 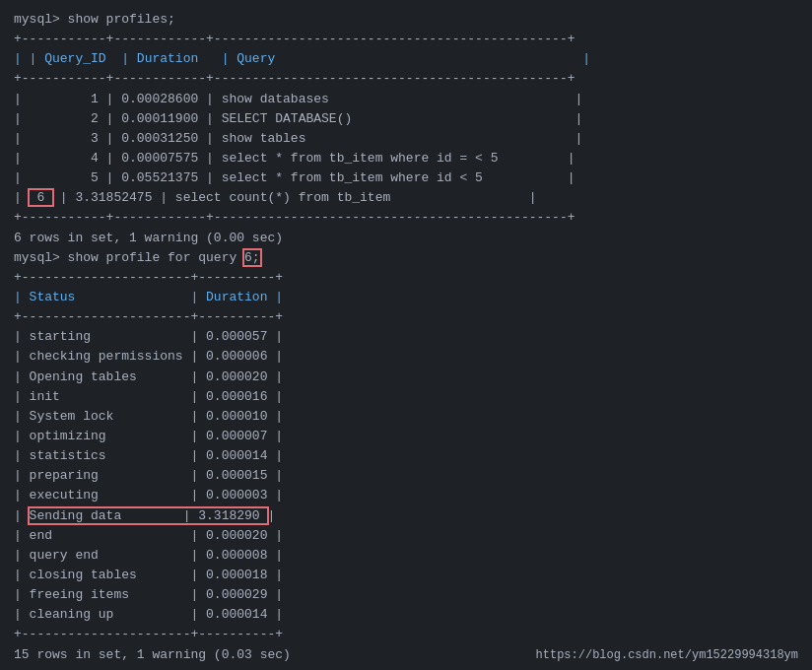 I want to click on profile-row: | freeing items | 0.000029 |, so click(x=406, y=595).